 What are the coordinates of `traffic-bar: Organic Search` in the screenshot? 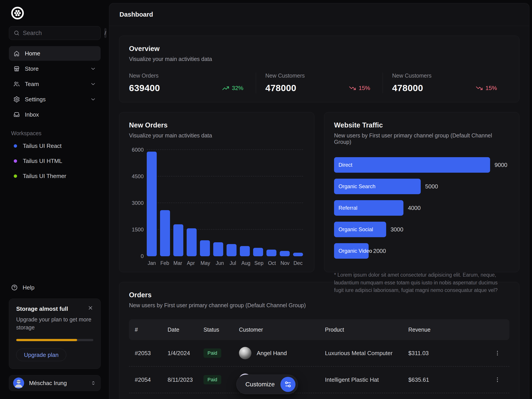 It's located at (377, 186).